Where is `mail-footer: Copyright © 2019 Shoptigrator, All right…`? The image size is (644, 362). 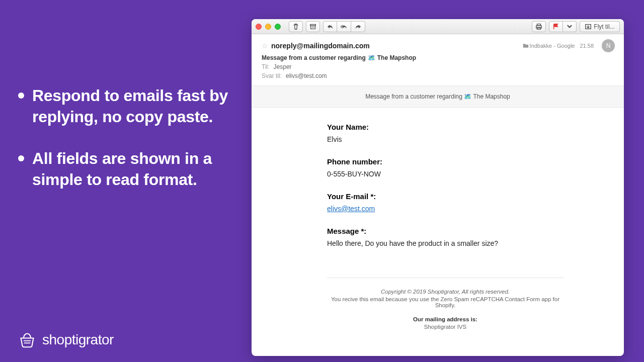
mail-footer: Copyright © 2019 Shoptigrator, All right… is located at coordinates (445, 304).